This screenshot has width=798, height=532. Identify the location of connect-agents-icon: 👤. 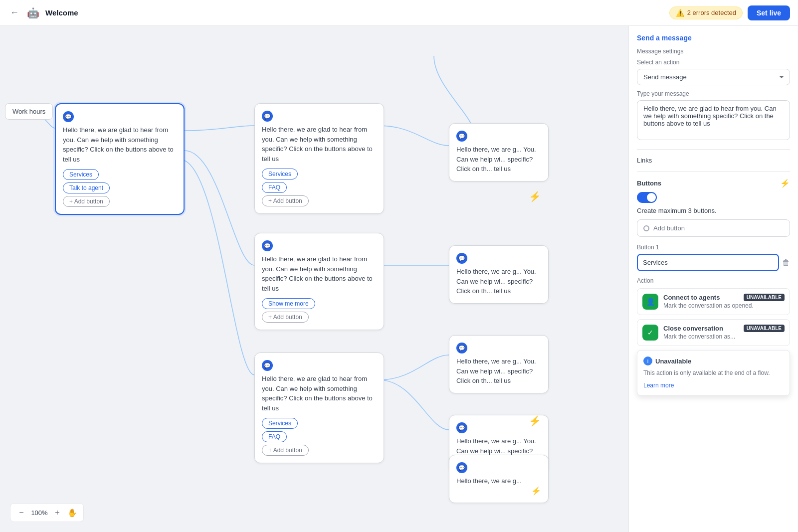
(650, 302).